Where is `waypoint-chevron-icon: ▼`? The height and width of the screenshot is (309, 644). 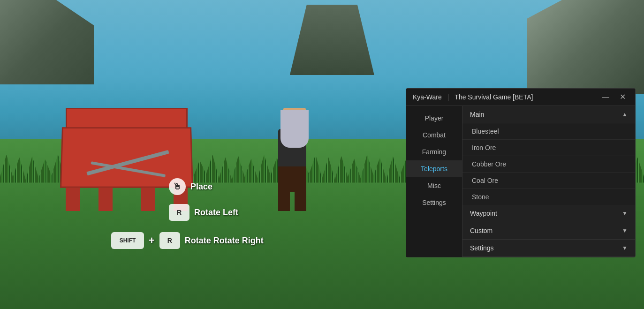
waypoint-chevron-icon: ▼ is located at coordinates (625, 213).